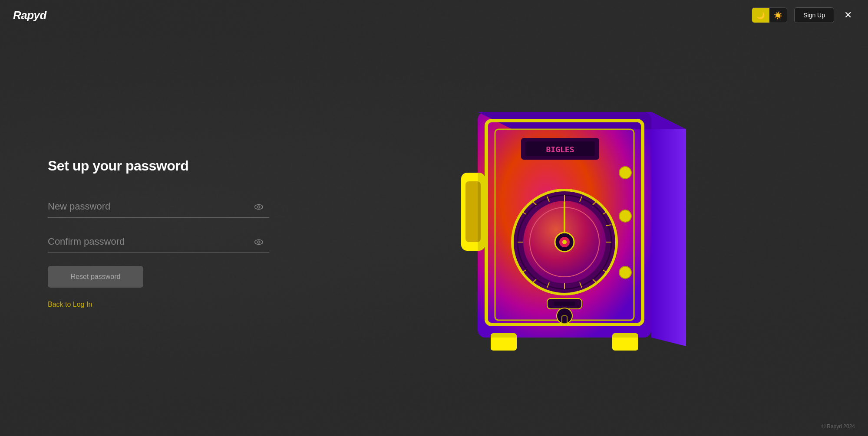  Describe the element at coordinates (259, 207) in the screenshot. I see `new-password-toggle-icon` at that location.